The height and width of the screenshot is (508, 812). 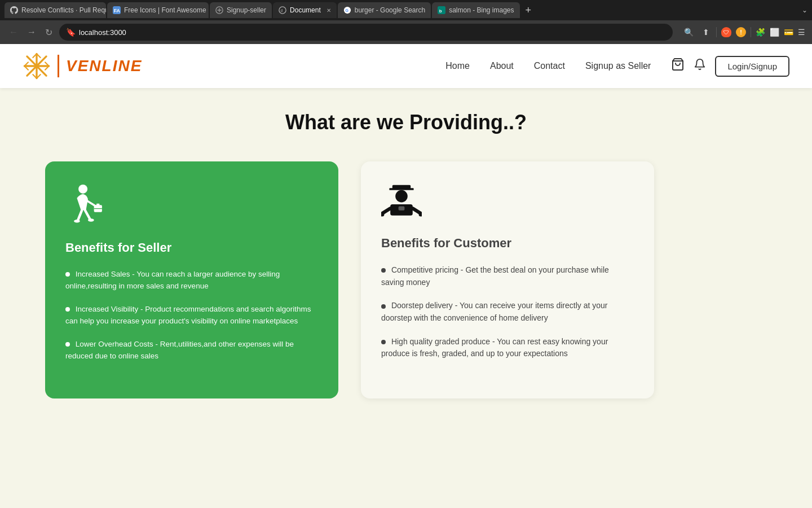 I want to click on nav-links: Home About Contact Signup as Seller, so click(x=548, y=66).